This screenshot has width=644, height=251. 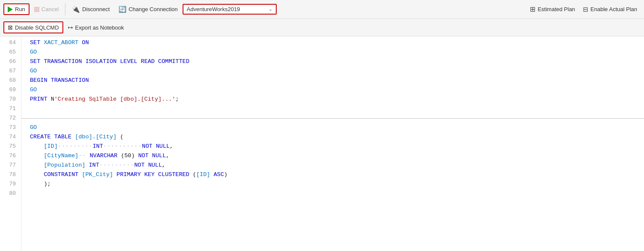 What do you see at coordinates (337, 175) in the screenshot?
I see `code-line-78: CONSTRAINT [PK_City] PRIMARY KEY CLUSTER…` at bounding box center [337, 175].